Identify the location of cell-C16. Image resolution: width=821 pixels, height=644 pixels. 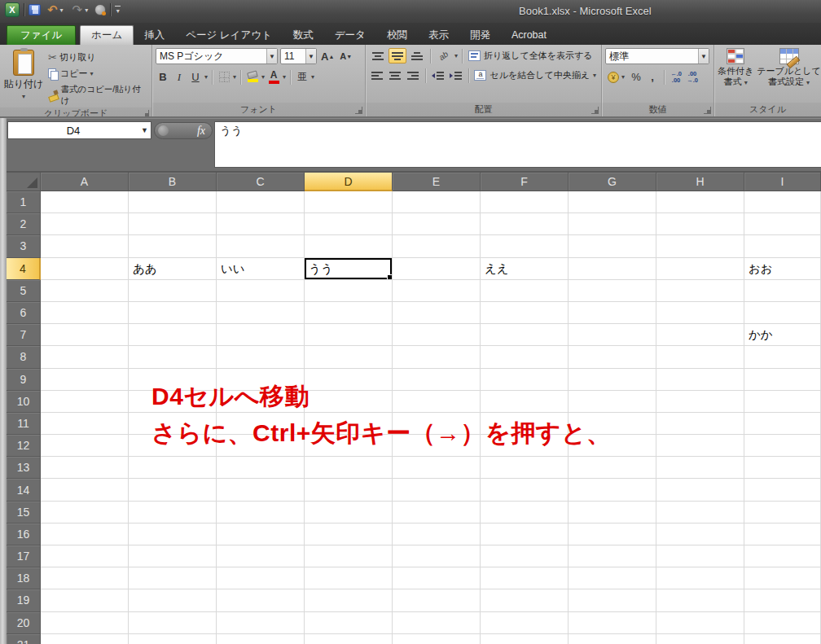
(261, 534).